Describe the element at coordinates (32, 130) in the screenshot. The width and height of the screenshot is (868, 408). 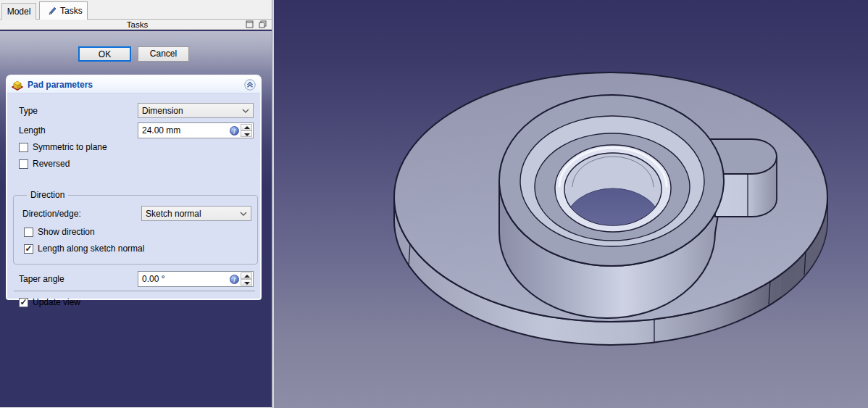
I see `length-label: Length` at that location.